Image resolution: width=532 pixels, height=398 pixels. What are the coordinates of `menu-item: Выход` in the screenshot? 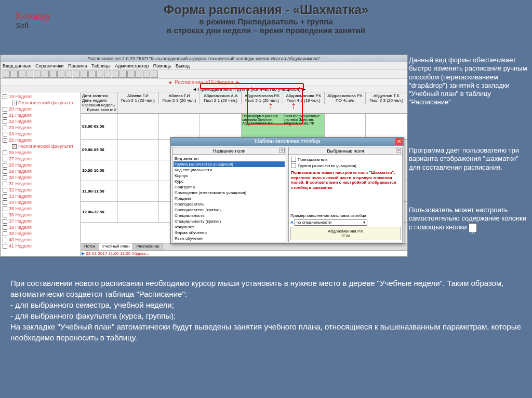 It's located at (183, 66).